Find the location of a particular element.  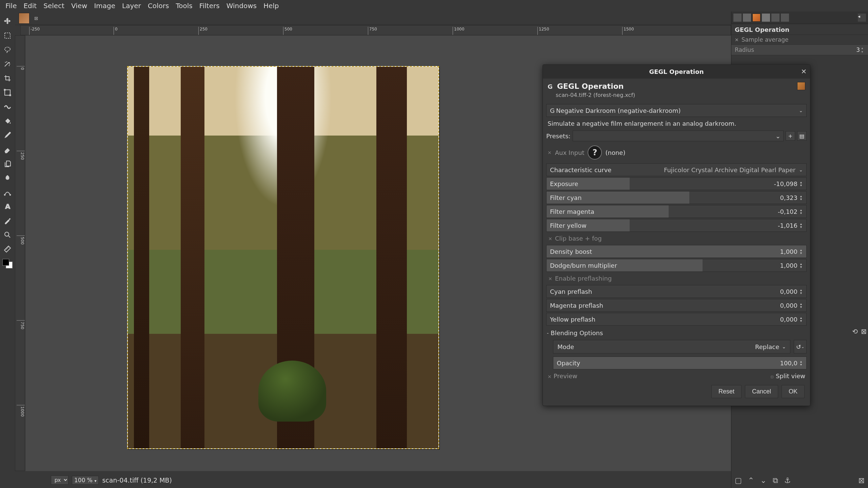

dock-tabs: ◂ is located at coordinates (800, 18).